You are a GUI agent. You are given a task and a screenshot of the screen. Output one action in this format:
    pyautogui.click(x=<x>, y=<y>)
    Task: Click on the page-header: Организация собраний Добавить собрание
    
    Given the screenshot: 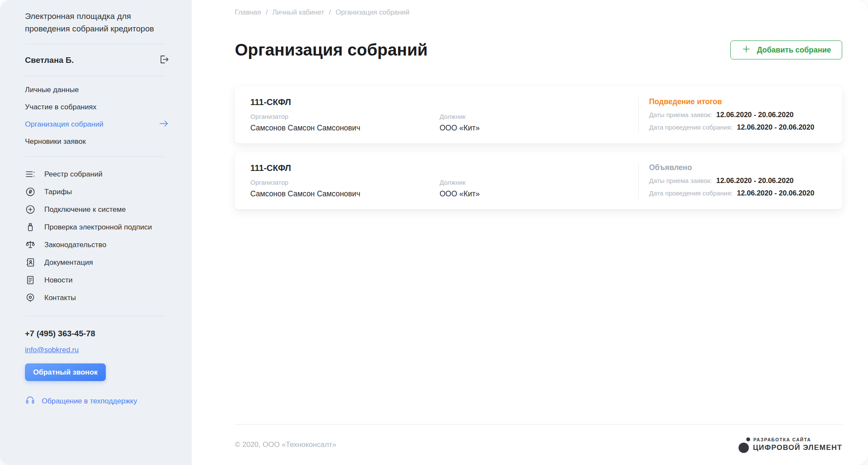 What is the action you would take?
    pyautogui.click(x=539, y=50)
    